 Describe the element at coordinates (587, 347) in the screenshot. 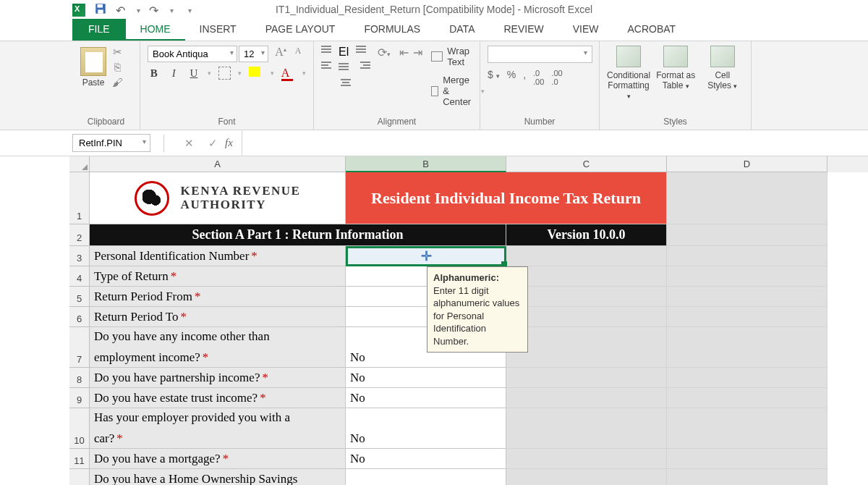

I see `cell-c7` at that location.